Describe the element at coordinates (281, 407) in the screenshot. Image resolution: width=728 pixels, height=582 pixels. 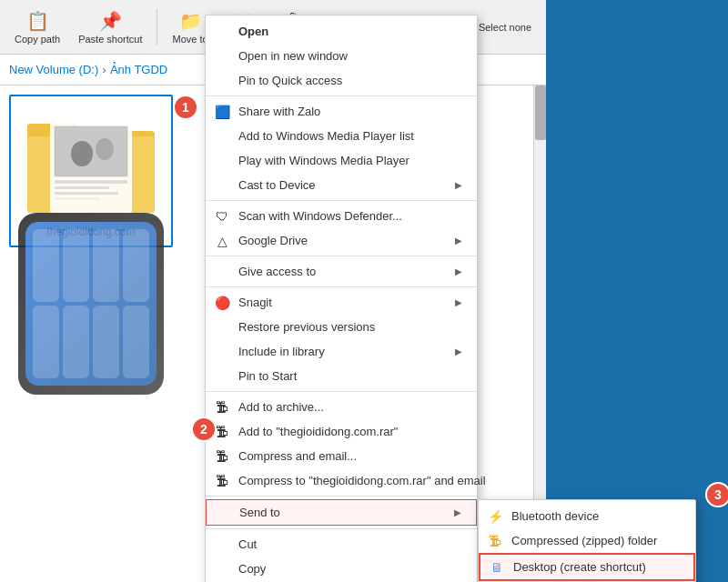
I see `menu-label-add-archive: Add to archive...` at that location.